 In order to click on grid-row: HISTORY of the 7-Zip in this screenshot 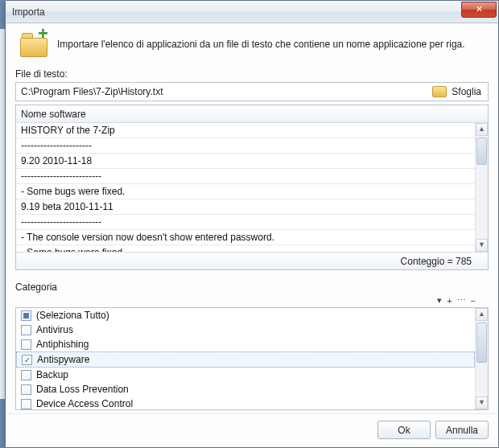, I will do `click(245, 130)`.